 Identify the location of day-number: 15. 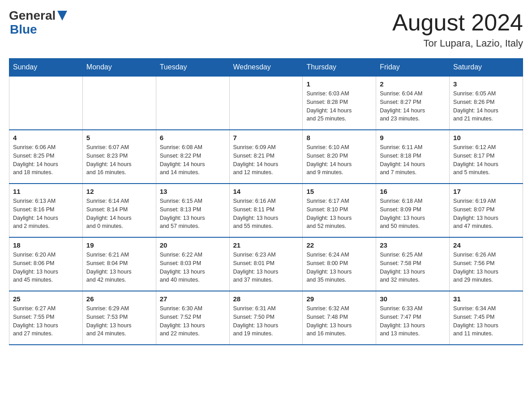
(339, 192).